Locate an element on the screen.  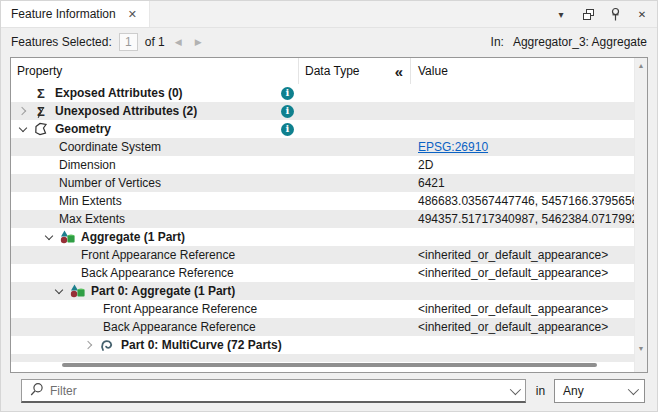
filter-scope-select: Any is located at coordinates (600, 391).